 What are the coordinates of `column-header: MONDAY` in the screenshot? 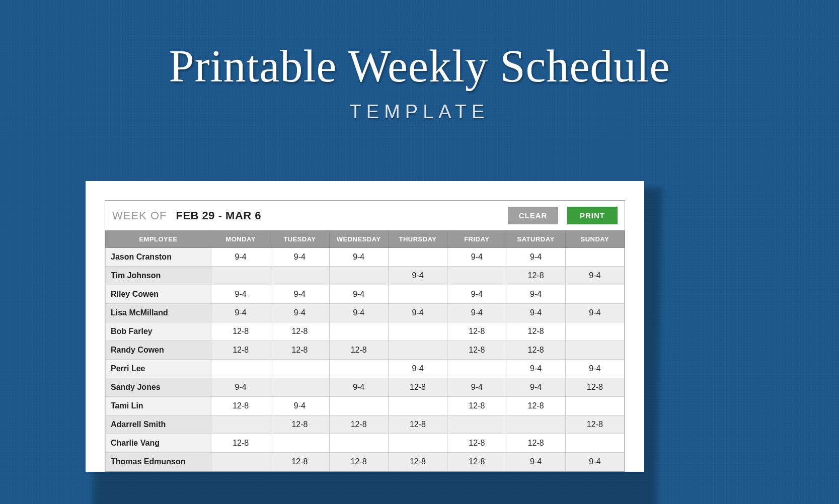 It's located at (241, 239).